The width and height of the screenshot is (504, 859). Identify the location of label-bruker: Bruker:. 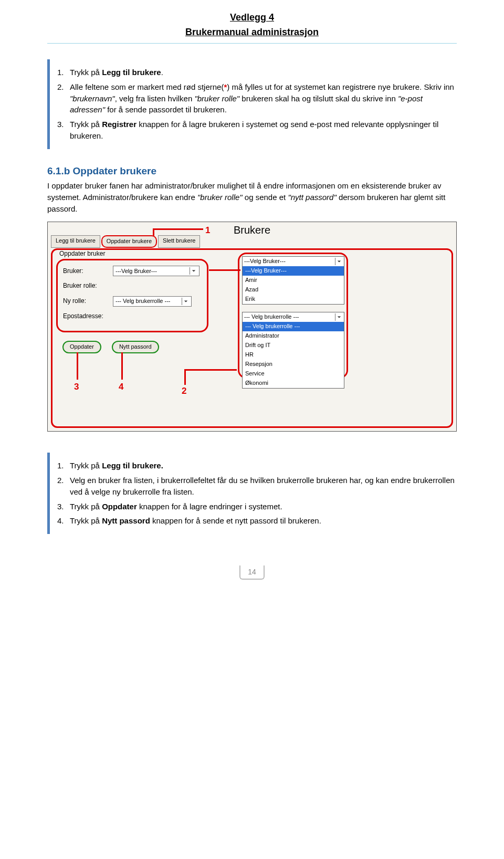
(88, 271).